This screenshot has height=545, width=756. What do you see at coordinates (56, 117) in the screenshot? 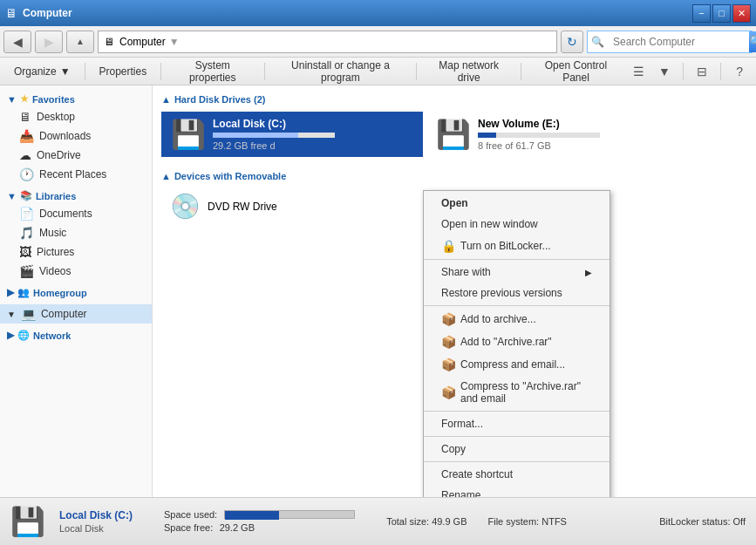
I see `desktop-label: Desktop` at bounding box center [56, 117].